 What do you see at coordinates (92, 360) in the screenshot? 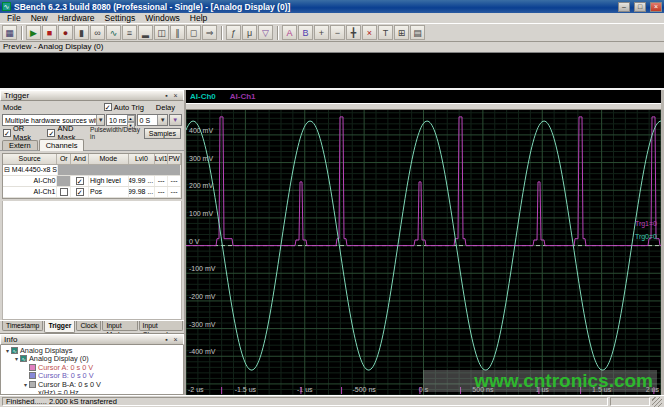
I see `tree-item: ▾∿Analog Display (0)` at bounding box center [92, 360].